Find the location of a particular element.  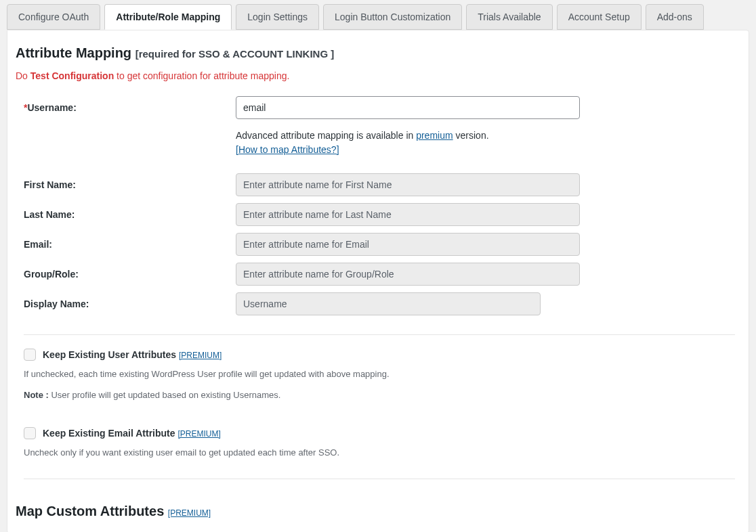

custom-attrs-title: Map Custom Attributes [PREMIUM] is located at coordinates (375, 512).